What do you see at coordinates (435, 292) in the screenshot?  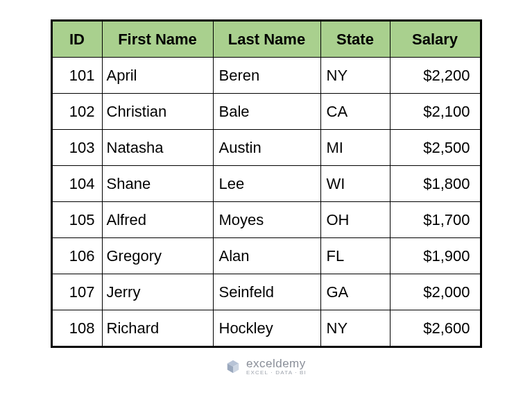 I see `cell-salary: $2,000` at bounding box center [435, 292].